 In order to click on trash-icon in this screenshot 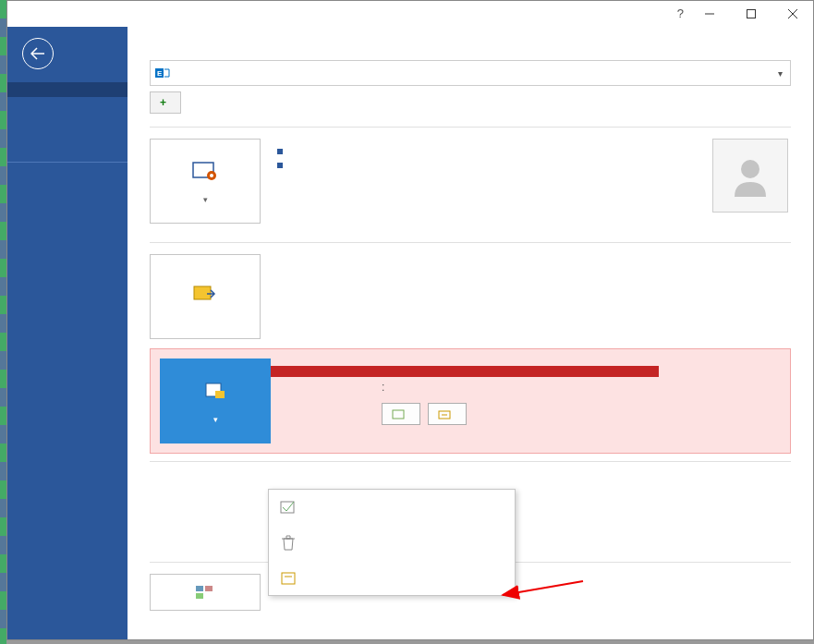, I will do `click(288, 542)`.